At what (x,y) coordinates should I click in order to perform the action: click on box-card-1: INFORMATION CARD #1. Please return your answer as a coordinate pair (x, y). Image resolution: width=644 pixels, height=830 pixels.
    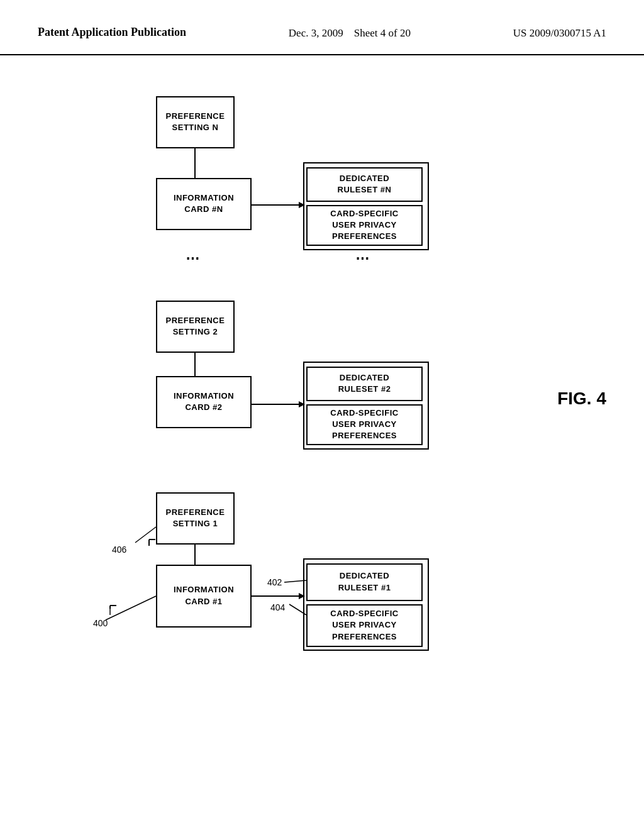
    Looking at the image, I should click on (204, 596).